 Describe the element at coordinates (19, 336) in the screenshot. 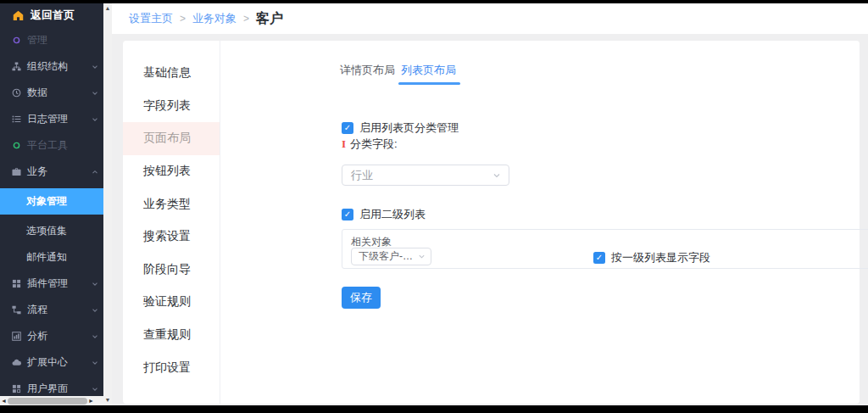

I see `chart-icon` at that location.